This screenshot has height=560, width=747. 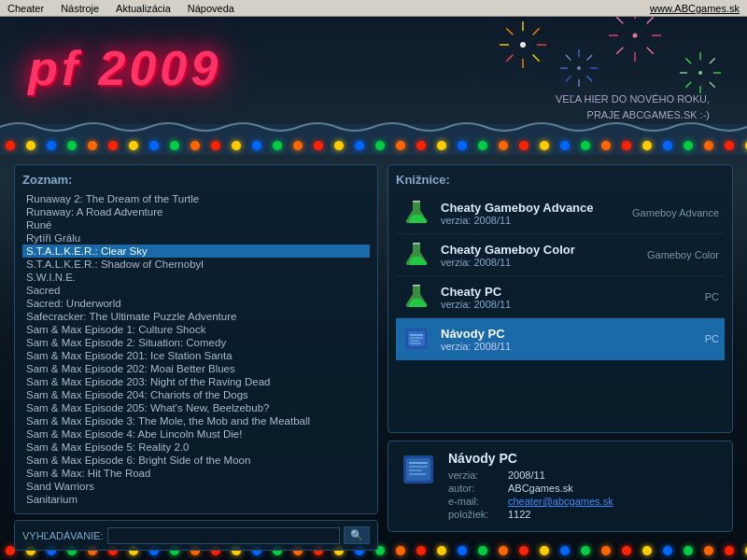 What do you see at coordinates (541, 488) in the screenshot?
I see `detail-author-value: ABCgames.sk` at bounding box center [541, 488].